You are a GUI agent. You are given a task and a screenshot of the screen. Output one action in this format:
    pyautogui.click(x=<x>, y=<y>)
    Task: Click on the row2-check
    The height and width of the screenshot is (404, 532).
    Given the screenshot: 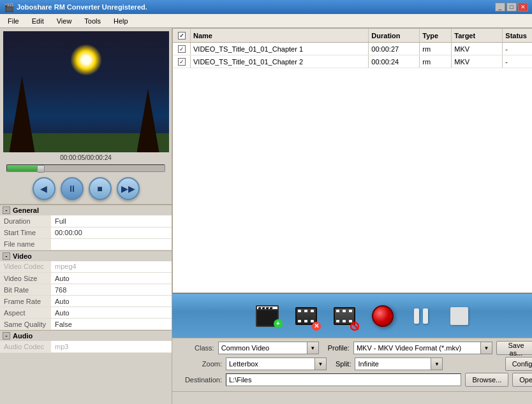 What is the action you would take?
    pyautogui.click(x=182, y=61)
    